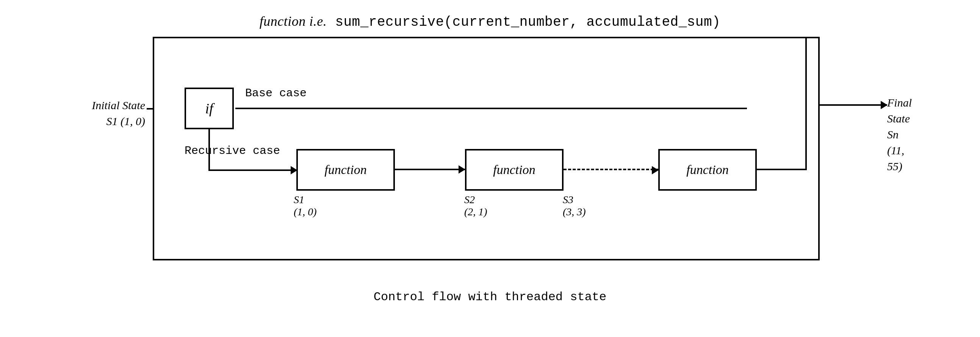 This screenshot has width=980, height=337. What do you see at coordinates (345, 170) in the screenshot?
I see `function-label-1: function` at bounding box center [345, 170].